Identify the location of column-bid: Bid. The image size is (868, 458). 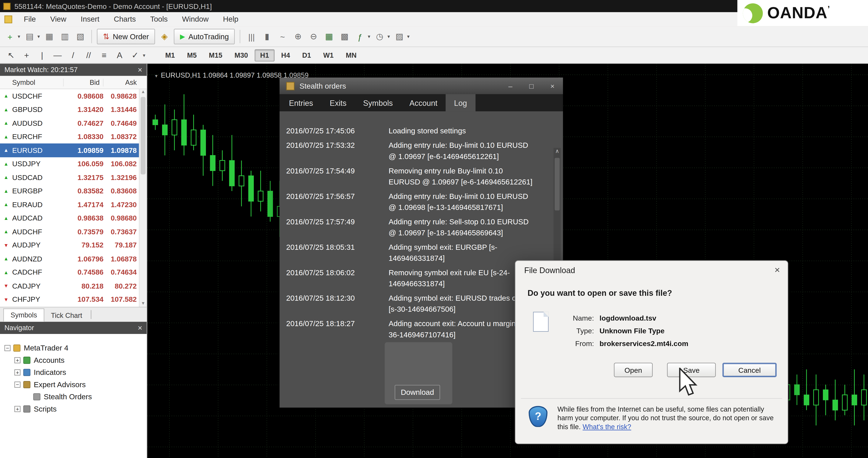
(84, 82).